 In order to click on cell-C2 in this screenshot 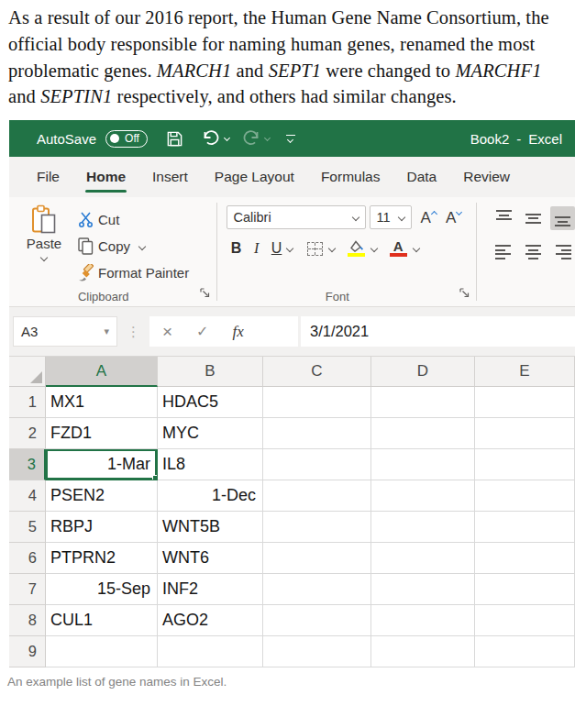, I will do `click(317, 434)`.